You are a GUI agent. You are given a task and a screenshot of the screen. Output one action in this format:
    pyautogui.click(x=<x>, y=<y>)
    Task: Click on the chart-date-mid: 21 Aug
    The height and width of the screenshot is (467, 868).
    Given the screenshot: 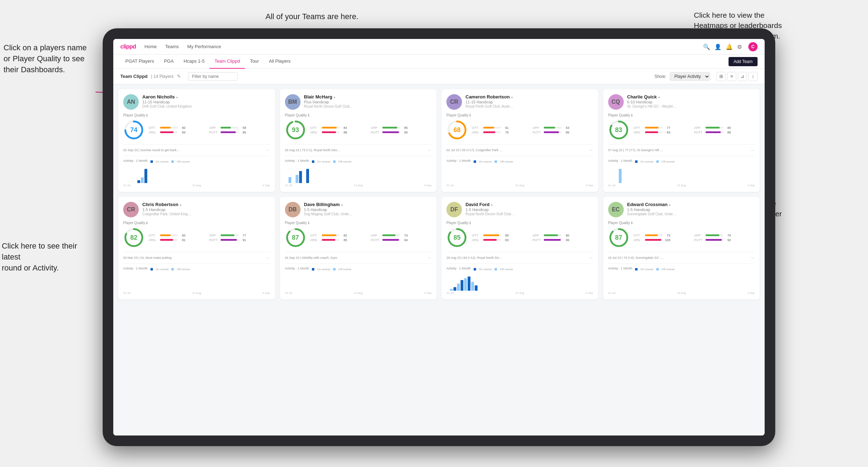 What is the action you would take?
    pyautogui.click(x=358, y=186)
    